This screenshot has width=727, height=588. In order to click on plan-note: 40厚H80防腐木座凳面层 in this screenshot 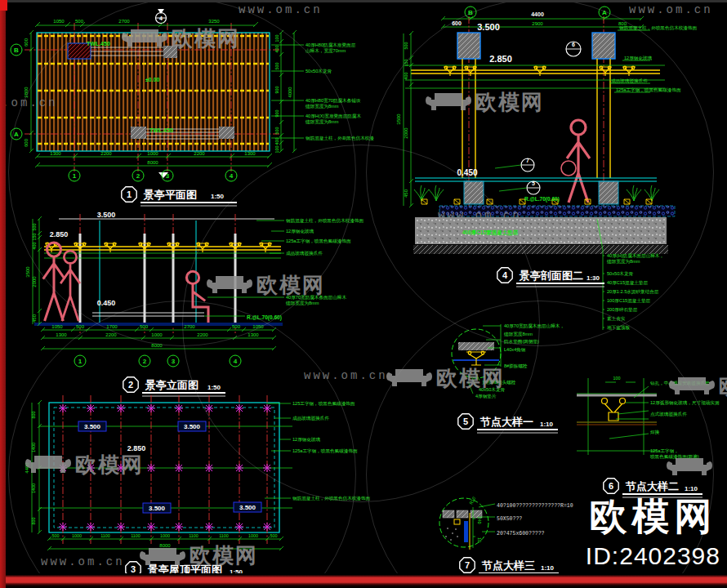, I will do `click(331, 46)`.